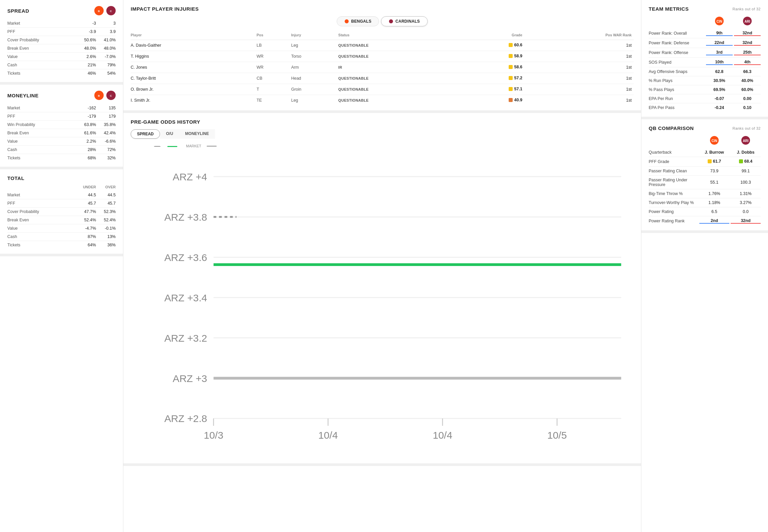 This screenshot has height=532, width=768. Describe the element at coordinates (382, 21) in the screenshot. I see `injuries-team-tabs: BENGALS CARDINALS` at that location.